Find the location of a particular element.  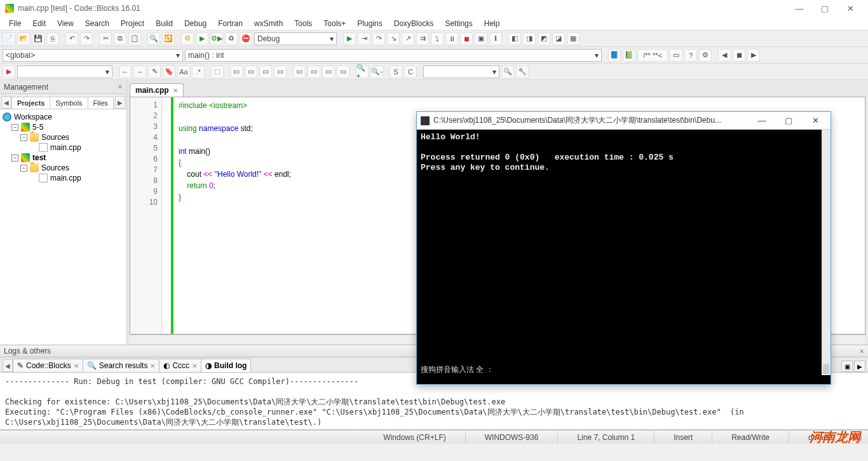

console-close-button: ✕ is located at coordinates (815, 121).